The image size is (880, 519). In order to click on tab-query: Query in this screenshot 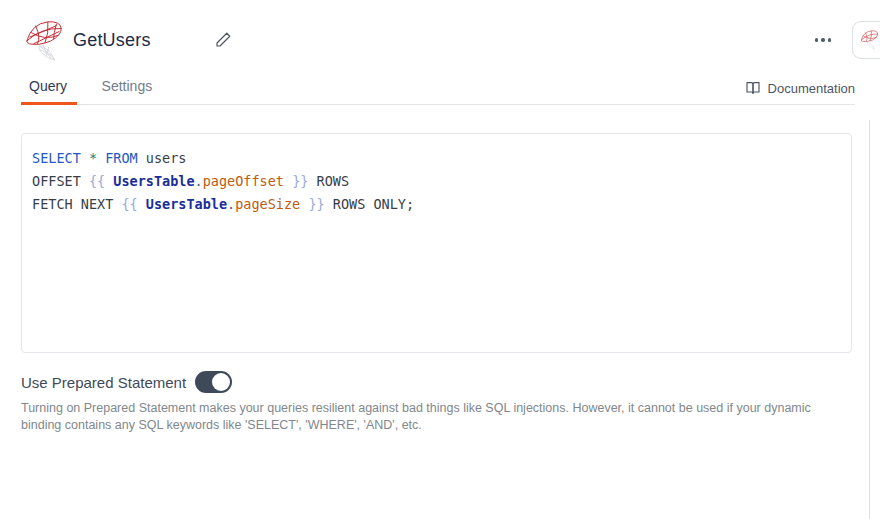, I will do `click(48, 88)`.